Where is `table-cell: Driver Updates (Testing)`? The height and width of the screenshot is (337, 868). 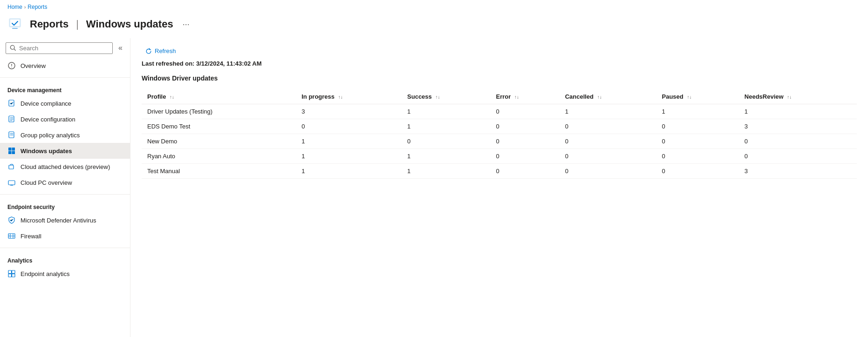
table-cell: Driver Updates (Testing) is located at coordinates (219, 112).